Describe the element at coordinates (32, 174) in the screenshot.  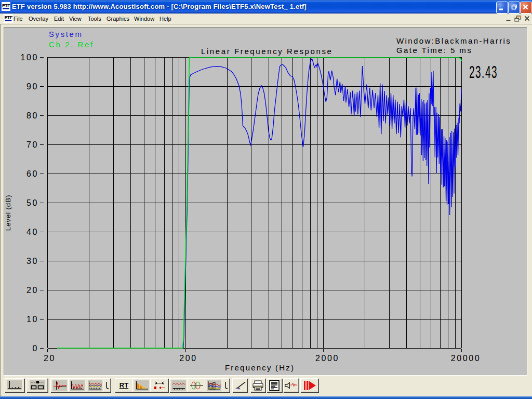
I see `svg-text: 60` at that location.